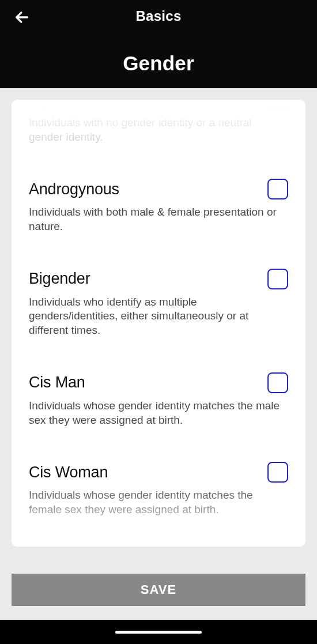 The height and width of the screenshot is (644, 317). I want to click on save-bar: SAVE, so click(158, 593).